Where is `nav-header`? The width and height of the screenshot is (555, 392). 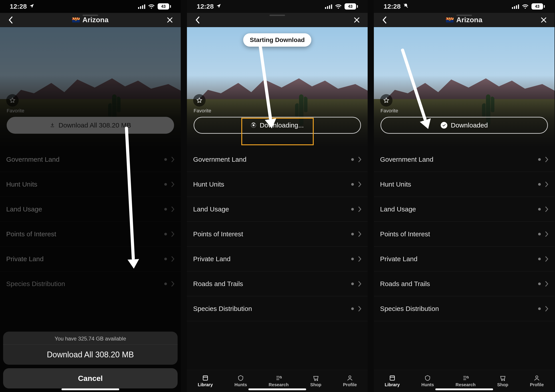
nav-header is located at coordinates (277, 20).